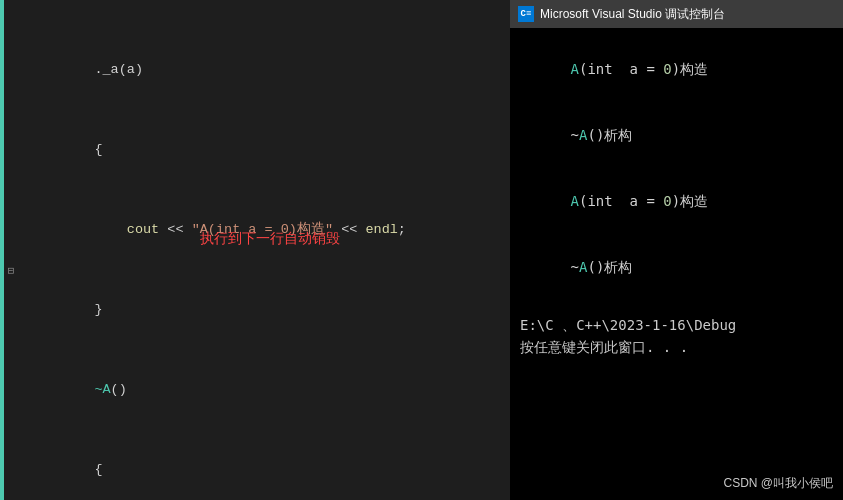 This screenshot has width=843, height=500. I want to click on console-title: Microsoft Visual Studio 调试控制台, so click(632, 14).